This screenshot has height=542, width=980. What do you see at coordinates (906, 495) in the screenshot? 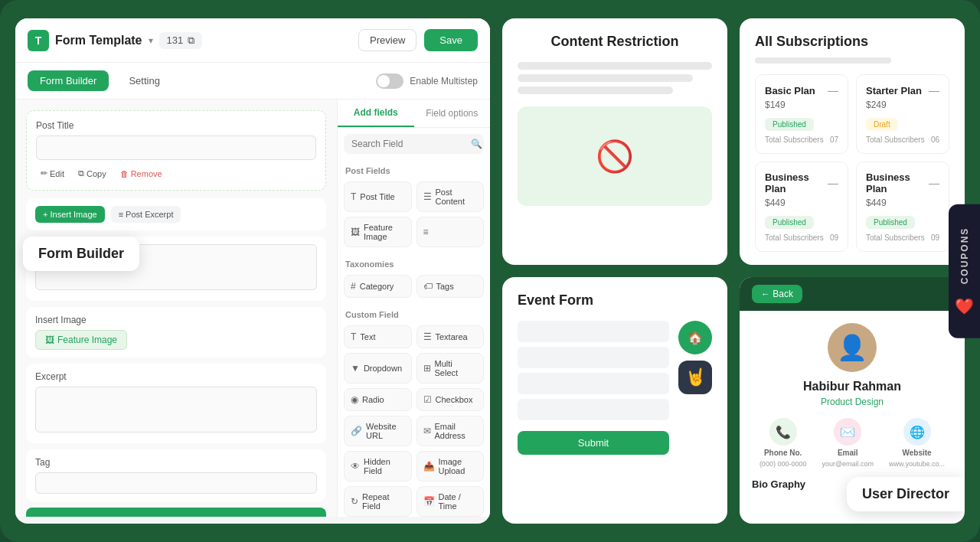
I see `user-directory-badge: User Director` at bounding box center [906, 495].